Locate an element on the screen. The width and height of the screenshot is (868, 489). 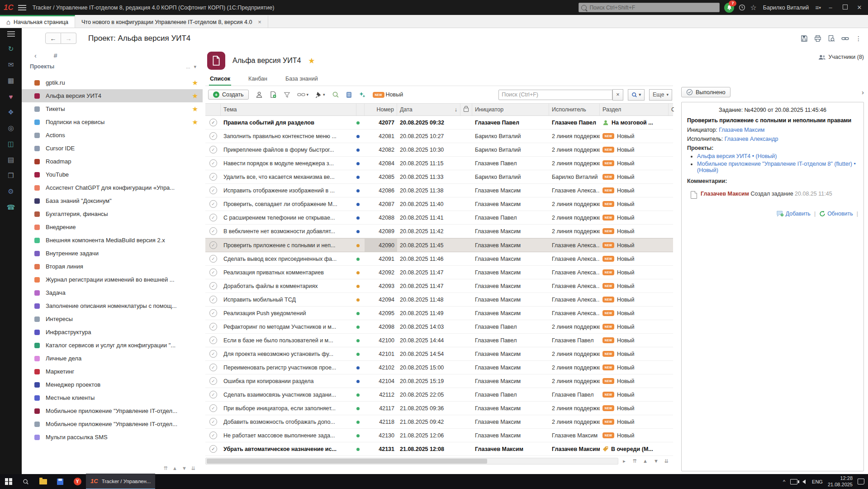
sidebar-item-project: YouTube is located at coordinates (112, 175).